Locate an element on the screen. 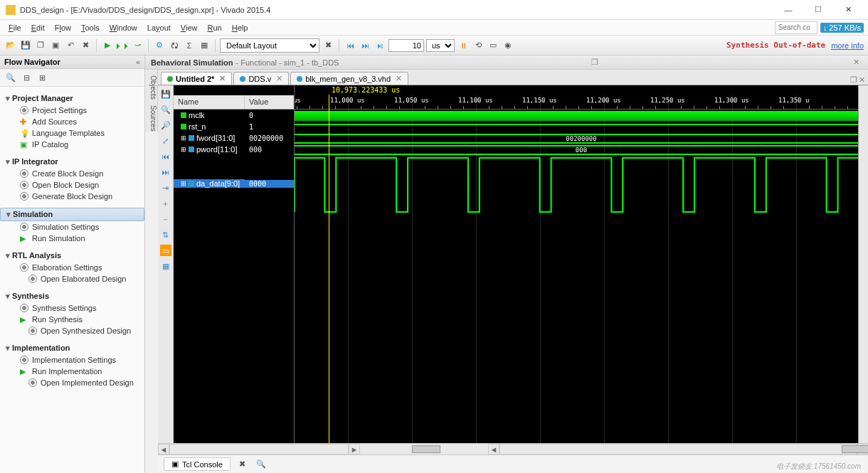 This screenshot has width=868, height=473. sources-tab: Sources is located at coordinates (152, 115).